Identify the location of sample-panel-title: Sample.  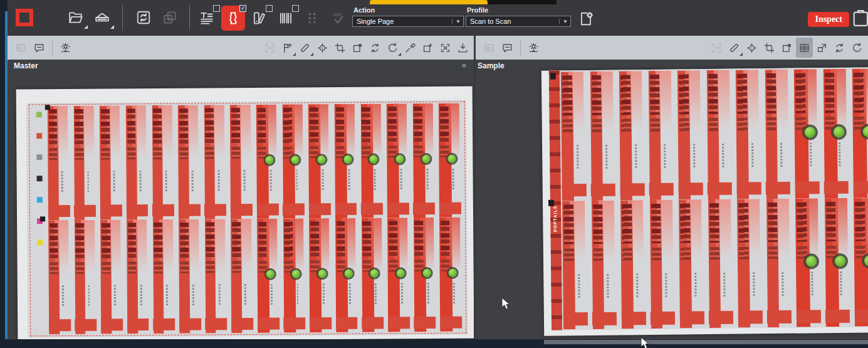
(491, 66).